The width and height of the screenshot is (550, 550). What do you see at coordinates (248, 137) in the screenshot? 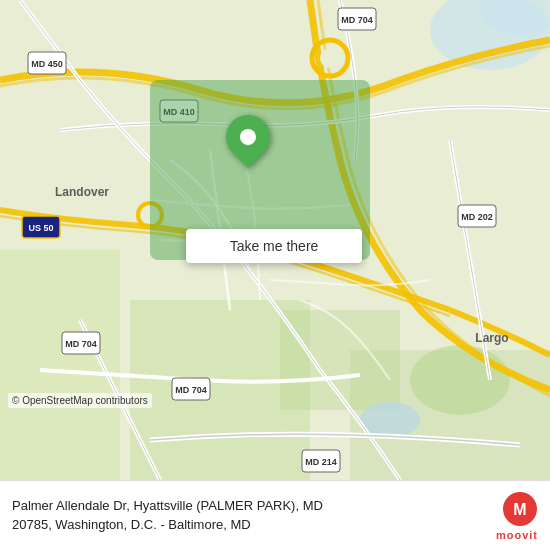
I see `pin-inner-dot` at bounding box center [248, 137].